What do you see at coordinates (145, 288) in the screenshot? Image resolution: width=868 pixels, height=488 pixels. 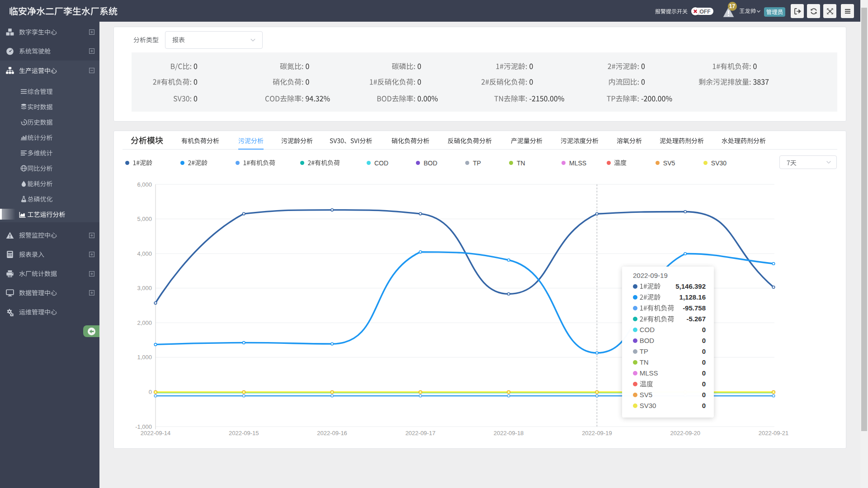 I see `svg-text: 3,000` at bounding box center [145, 288].